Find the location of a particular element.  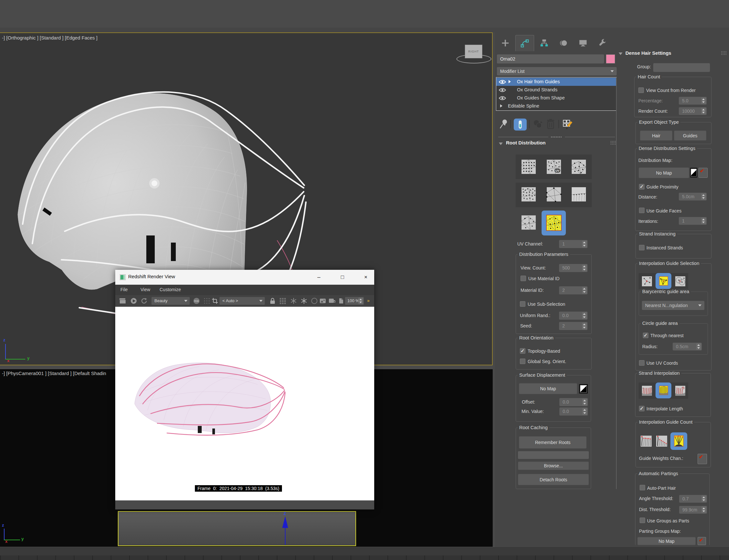

rollout-collapse-arrow is located at coordinates (620, 54).